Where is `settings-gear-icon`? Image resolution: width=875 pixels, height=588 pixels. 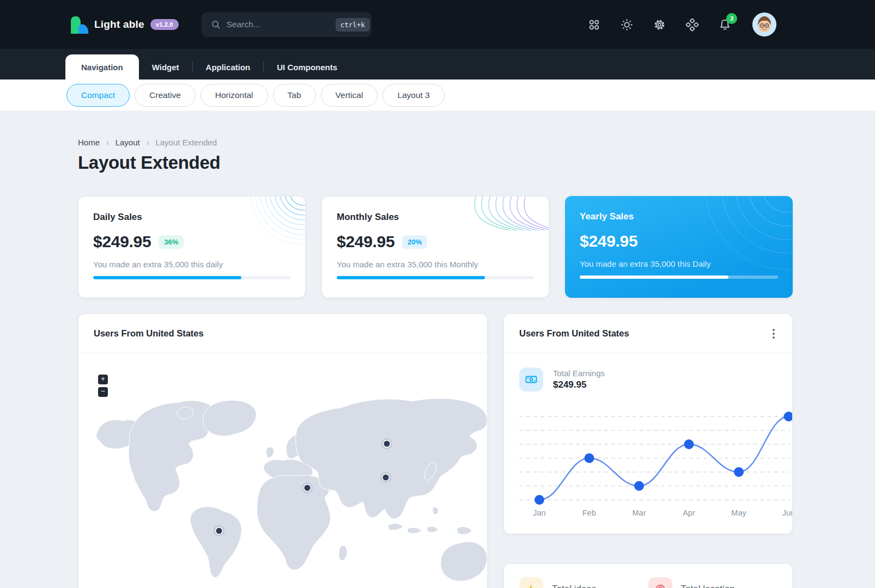 settings-gear-icon is located at coordinates (659, 24).